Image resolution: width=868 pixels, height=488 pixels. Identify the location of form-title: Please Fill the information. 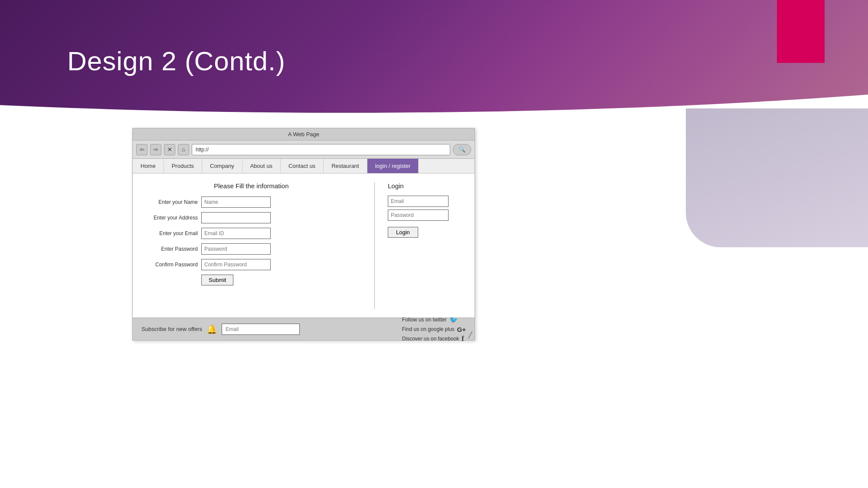
(252, 186).